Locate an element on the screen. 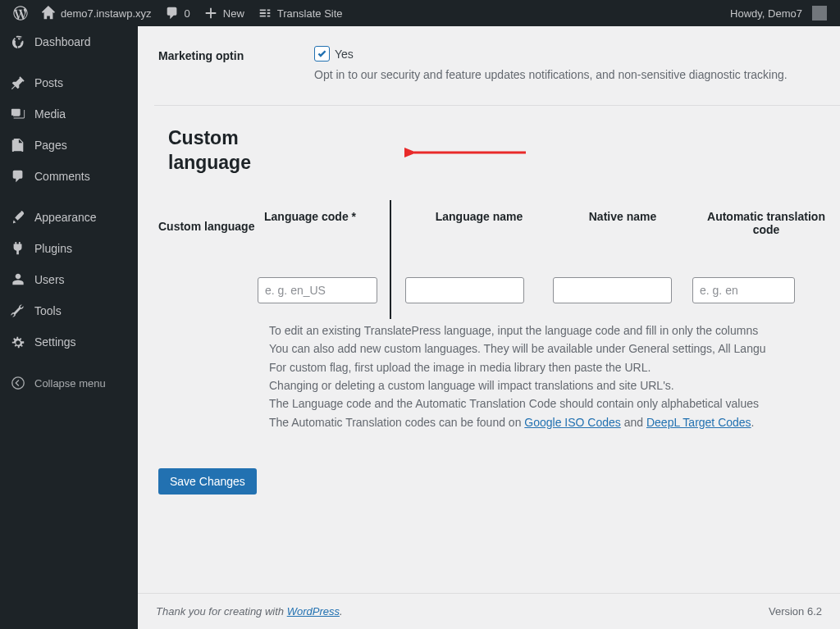 This screenshot has width=840, height=629. sidebar-item-comments: Comments is located at coordinates (69, 176).